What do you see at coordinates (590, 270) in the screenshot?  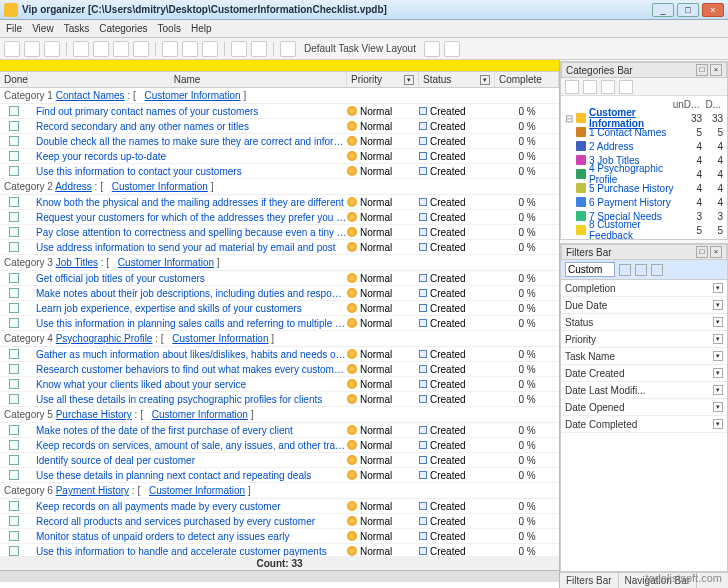 I see `custom-filter-input` at bounding box center [590, 270].